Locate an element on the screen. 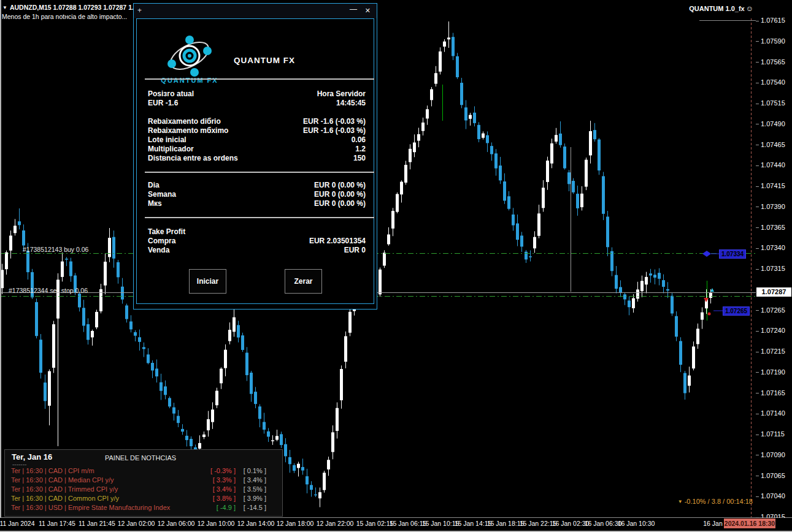 The width and height of the screenshot is (792, 532). vlines-layer is located at coordinates (575, 202).